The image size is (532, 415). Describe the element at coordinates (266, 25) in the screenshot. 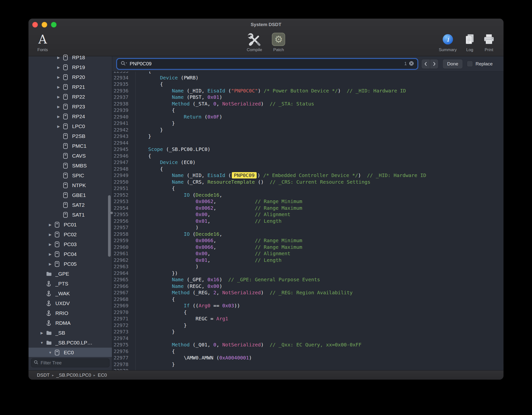

I see `titlebar: System DSDT` at that location.